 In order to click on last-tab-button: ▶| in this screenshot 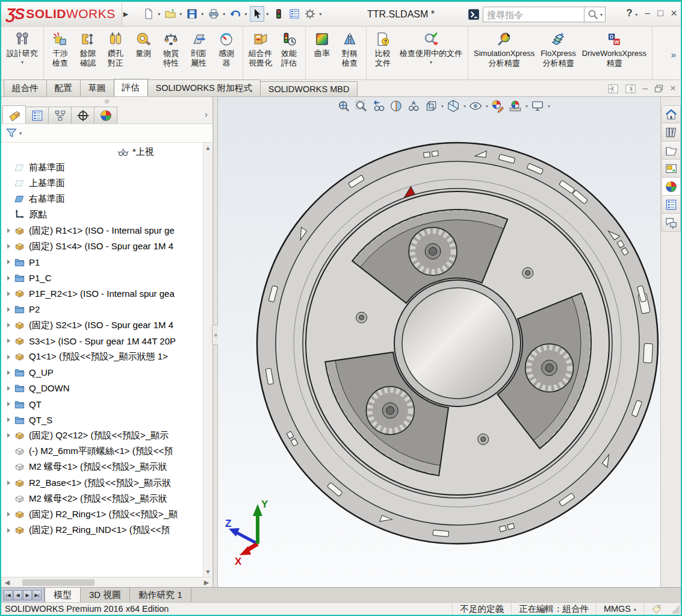, I will do `click(37, 595)`.